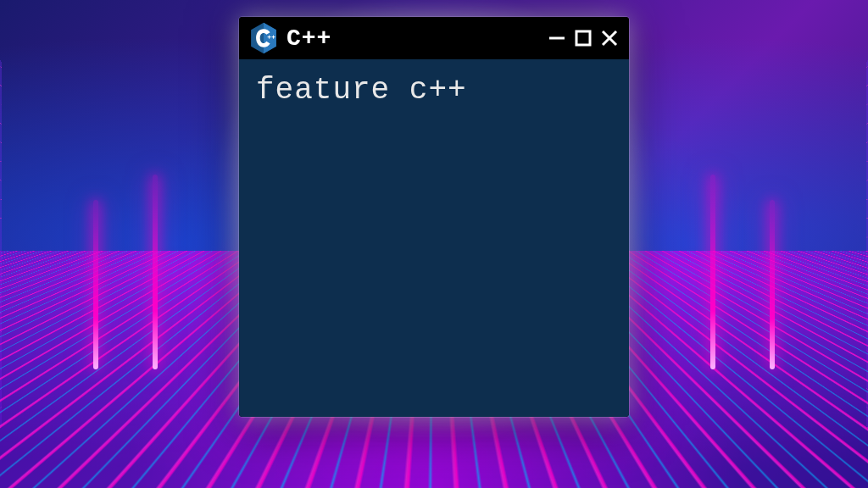  What do you see at coordinates (583, 38) in the screenshot?
I see `window-controls` at bounding box center [583, 38].